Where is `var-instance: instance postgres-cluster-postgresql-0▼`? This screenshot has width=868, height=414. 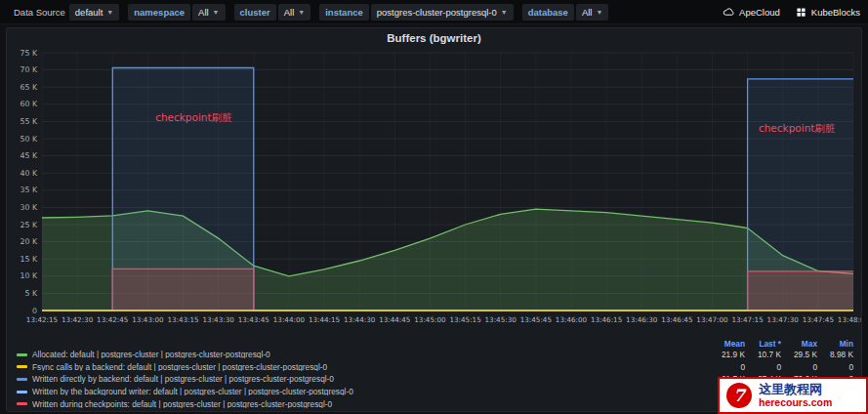
var-instance: instance postgres-cluster-postgresql-0▼ is located at coordinates (416, 12).